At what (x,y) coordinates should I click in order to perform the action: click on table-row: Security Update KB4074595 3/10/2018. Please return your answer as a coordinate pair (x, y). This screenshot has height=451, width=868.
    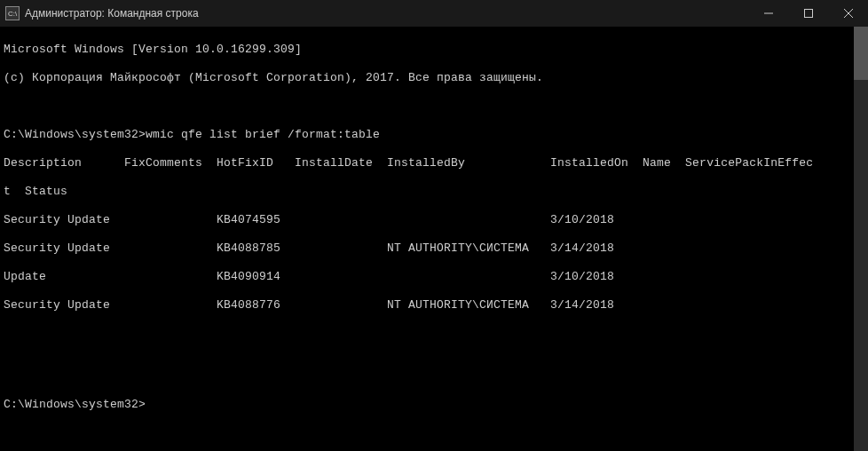
    Looking at the image, I should click on (434, 220).